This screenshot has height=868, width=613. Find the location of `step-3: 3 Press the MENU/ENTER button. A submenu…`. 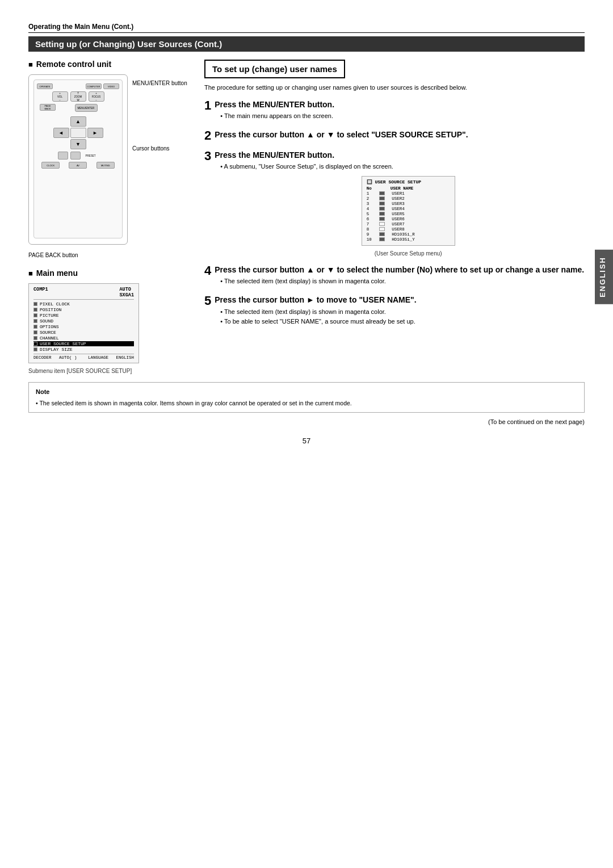

step-3: 3 Press the MENU/ENTER button. A submenu… is located at coordinates (394, 203).